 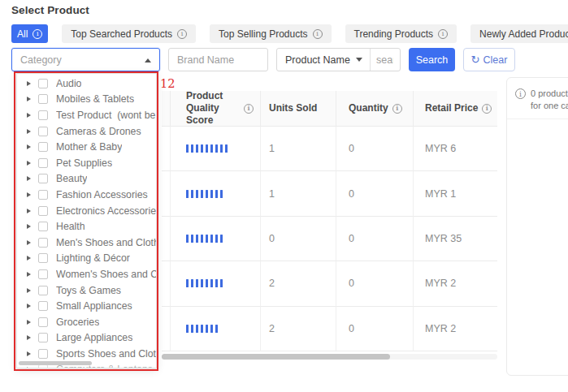 I want to click on tab-all: Alli, so click(x=29, y=34).